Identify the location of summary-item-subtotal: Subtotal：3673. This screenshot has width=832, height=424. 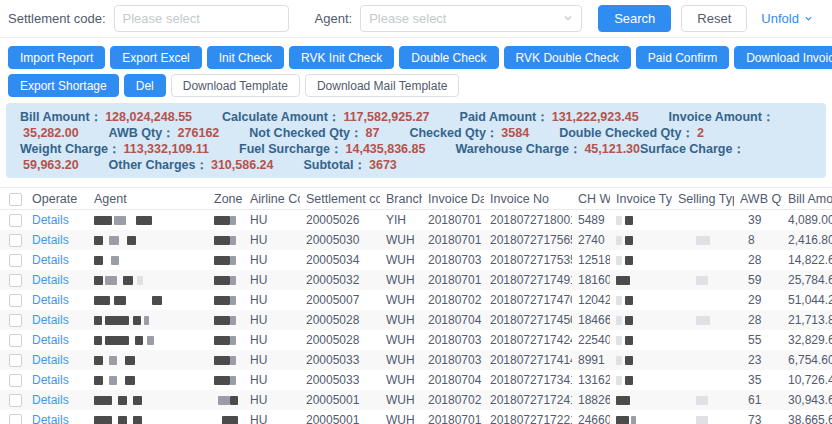
(350, 165).